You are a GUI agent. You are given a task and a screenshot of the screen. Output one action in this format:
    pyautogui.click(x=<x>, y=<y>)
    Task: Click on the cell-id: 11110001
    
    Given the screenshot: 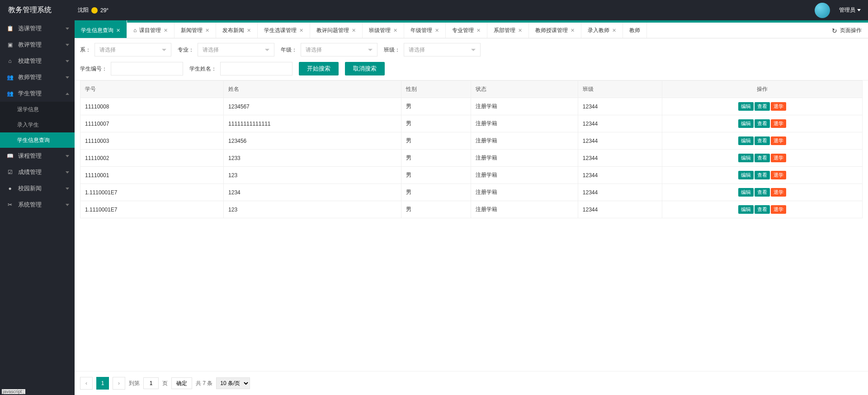 What is the action you would take?
    pyautogui.click(x=152, y=175)
    